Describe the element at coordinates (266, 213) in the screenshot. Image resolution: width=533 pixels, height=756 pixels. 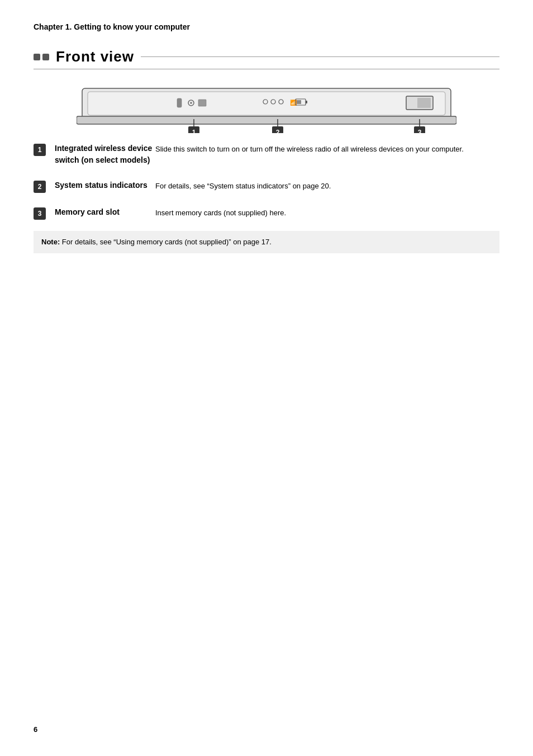
I see `feature-row-3: 3 Memory card slot Insert memory cards (…` at that location.